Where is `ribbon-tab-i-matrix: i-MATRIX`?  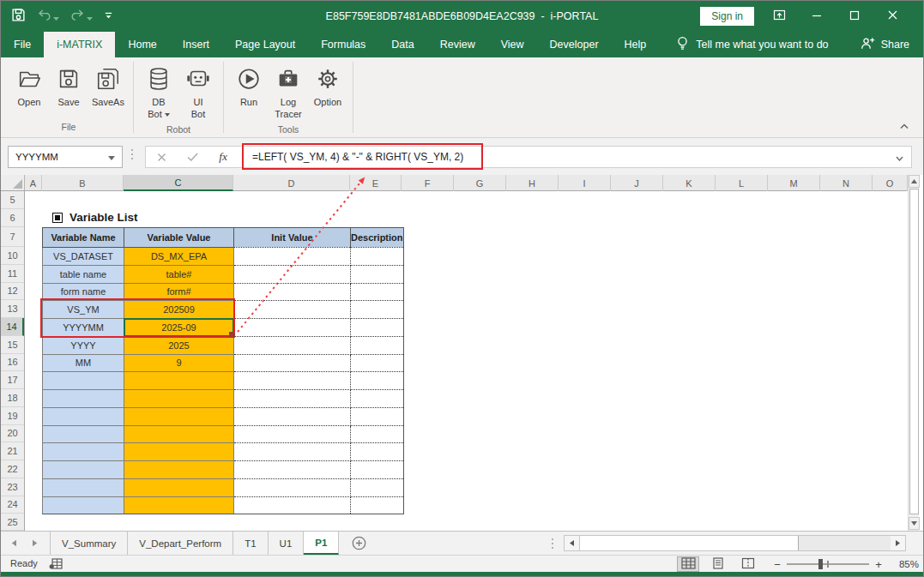 ribbon-tab-i-matrix: i-MATRIX is located at coordinates (79, 45).